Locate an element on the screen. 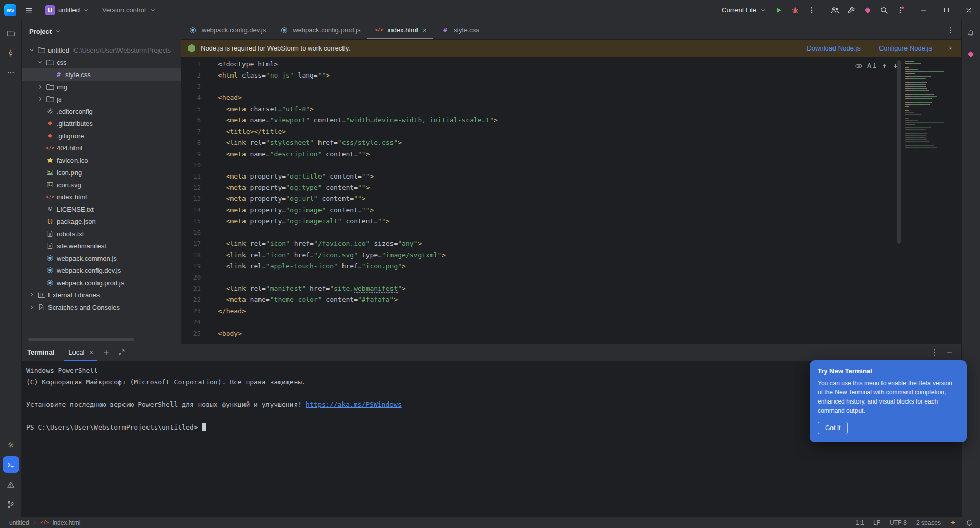 The height and width of the screenshot is (528, 980). typos-indicator: A1 is located at coordinates (872, 66).